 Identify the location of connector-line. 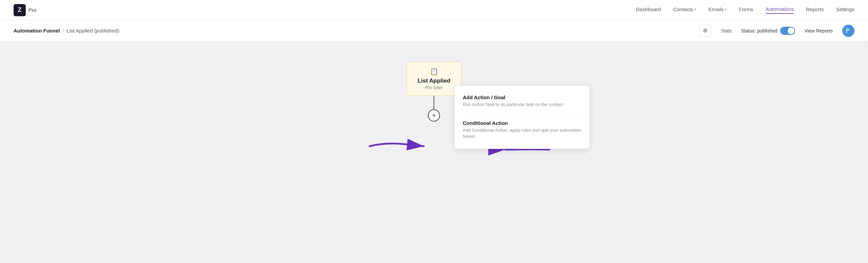
(434, 103).